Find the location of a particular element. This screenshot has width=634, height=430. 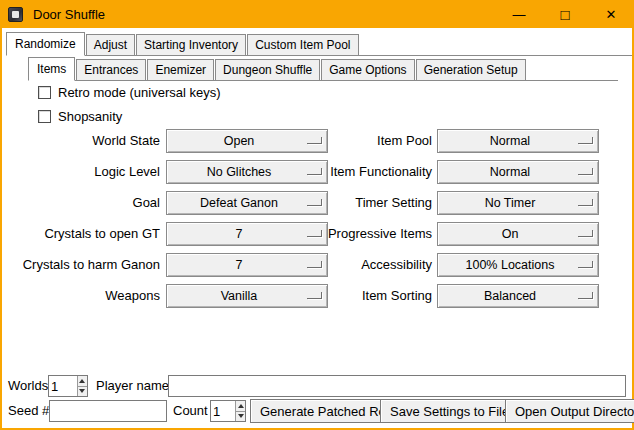

count-stepper is located at coordinates (228, 411).